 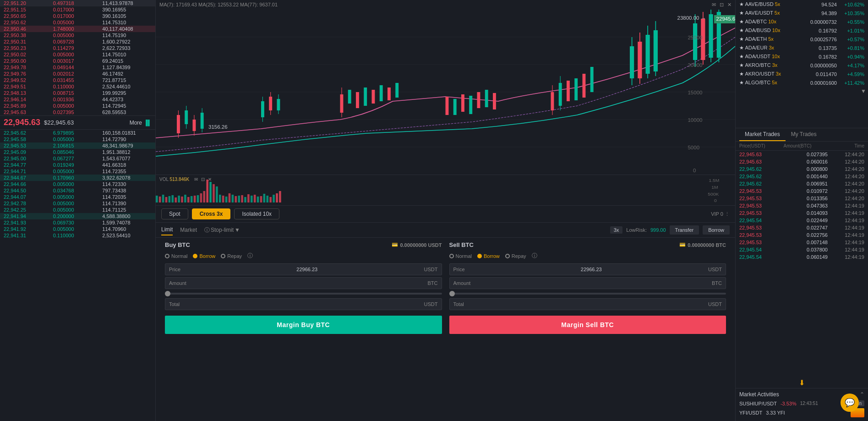 I want to click on spot-tab: Spot, so click(x=175, y=214).